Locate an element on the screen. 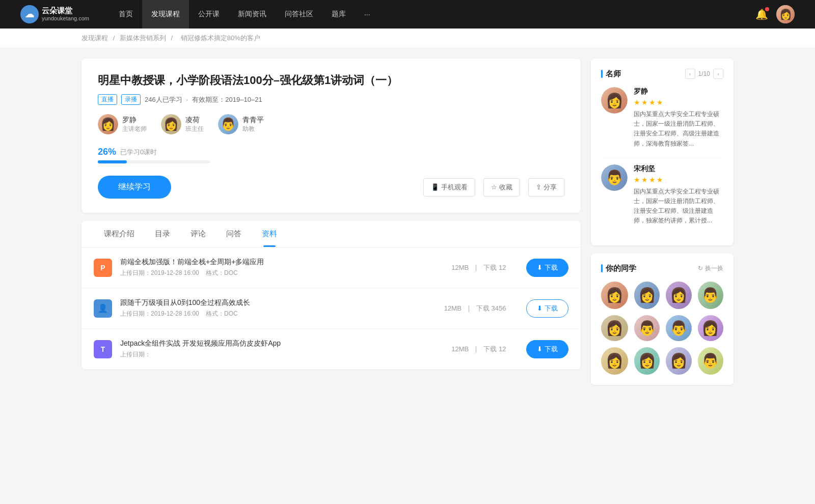 The width and height of the screenshot is (815, 504). instructor-0-name: 罗静 is located at coordinates (134, 120).